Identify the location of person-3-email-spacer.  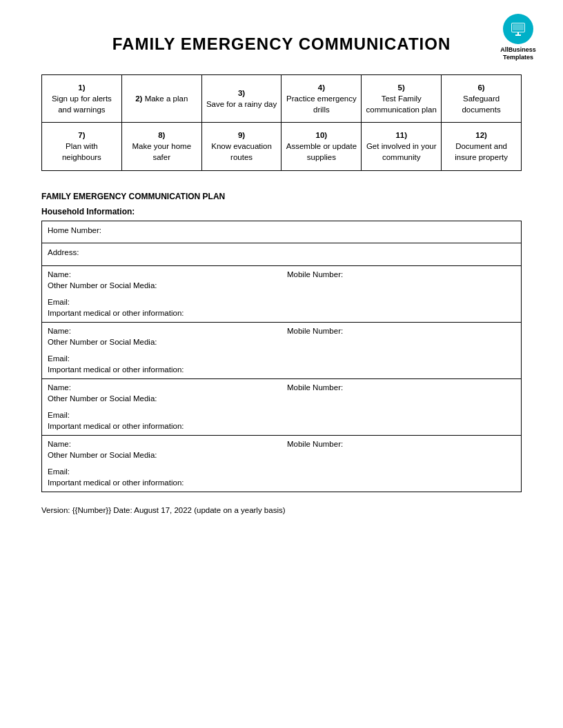
(282, 407).